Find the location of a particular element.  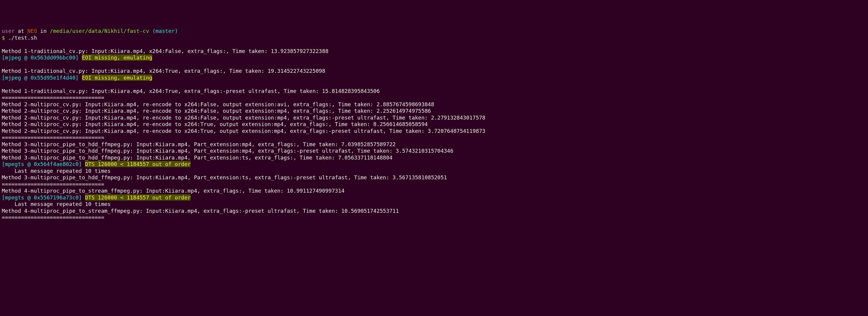

ffmpeg-tag: [mpegts @ 0x5567196a73c0] is located at coordinates (43, 198).